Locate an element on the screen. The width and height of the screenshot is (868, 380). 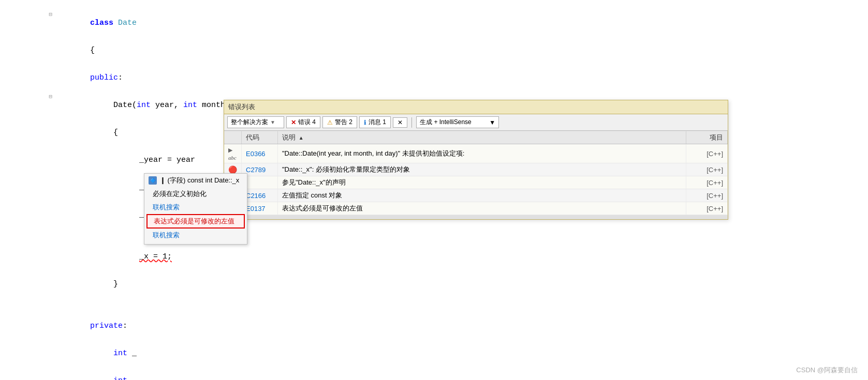
code-content-15: int _ is located at coordinates (464, 374).